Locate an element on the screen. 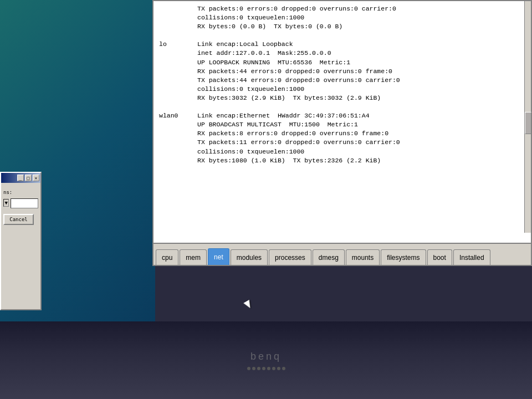  minimize-button: _ is located at coordinates (21, 178).